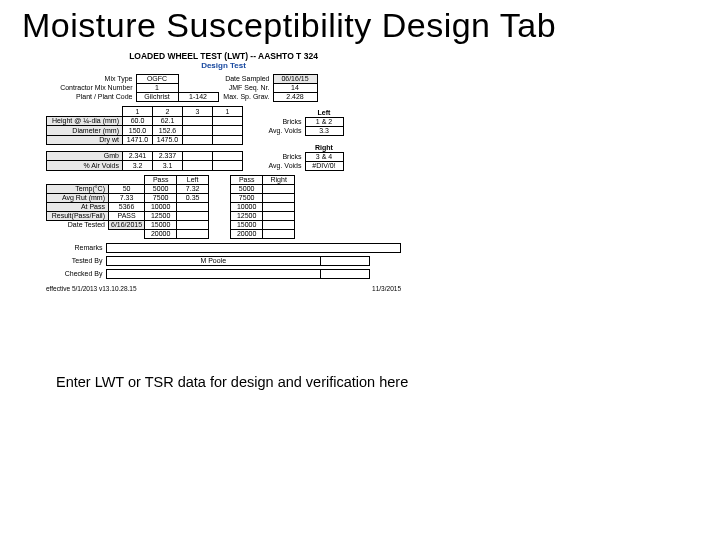  I want to click on footer-right: 11/3/2015, so click(386, 288).